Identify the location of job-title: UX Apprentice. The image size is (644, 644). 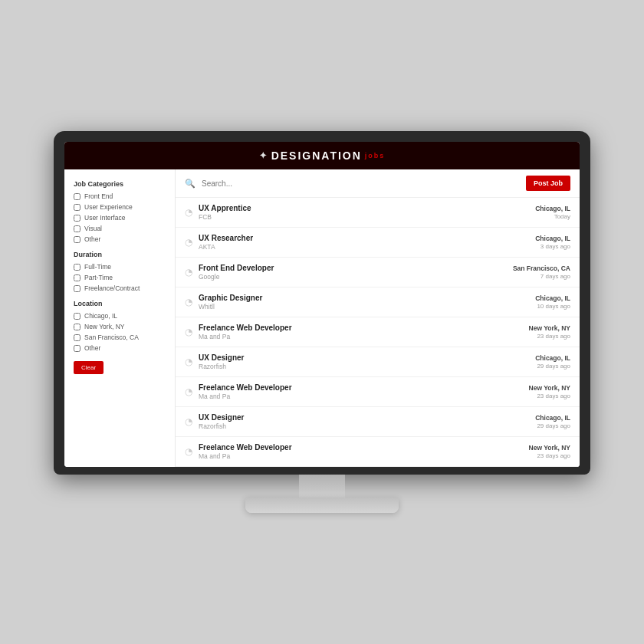
(363, 209).